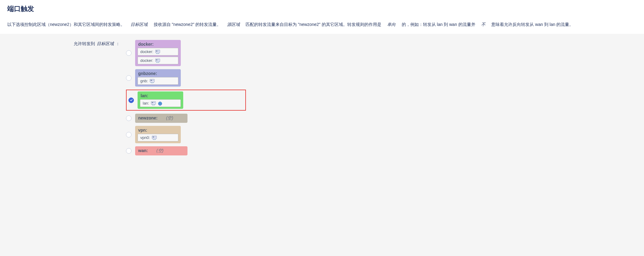 The width and height of the screenshot is (644, 256). What do you see at coordinates (322, 24) in the screenshot?
I see `description: 以下选项控制此区域（newzone2）和其它区域间的转发策略。 目标区域 接收源…` at bounding box center [322, 24].